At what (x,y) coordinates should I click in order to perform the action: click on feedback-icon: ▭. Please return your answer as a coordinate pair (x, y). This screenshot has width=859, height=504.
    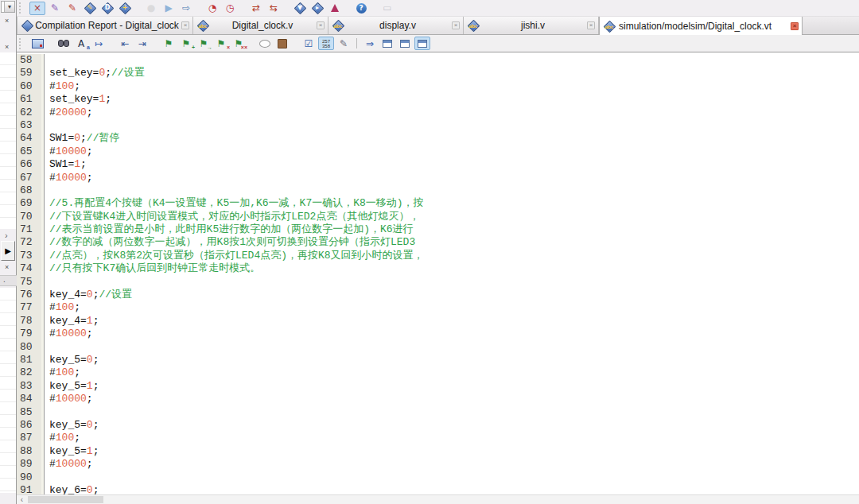
    Looking at the image, I should click on (387, 8).